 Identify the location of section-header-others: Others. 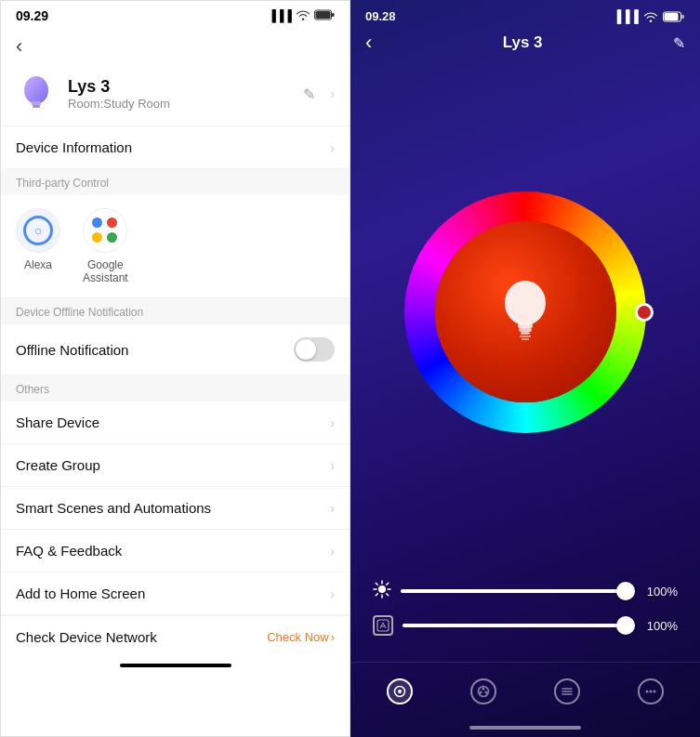
(175, 388).